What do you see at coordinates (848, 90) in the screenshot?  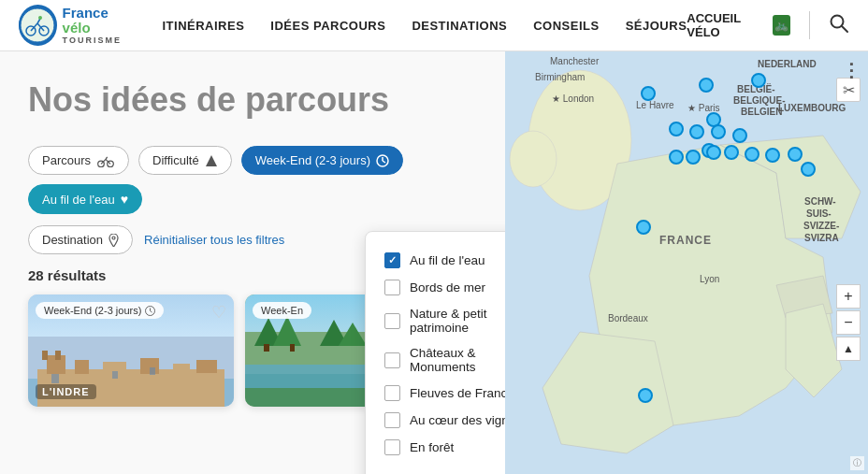 I see `scissors-icon: ✂` at bounding box center [848, 90].